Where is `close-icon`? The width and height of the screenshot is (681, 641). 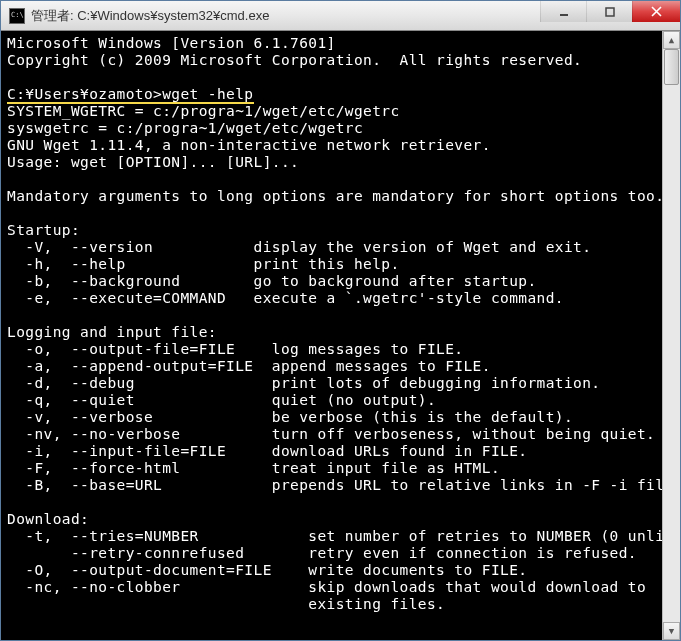 close-icon is located at coordinates (656, 12).